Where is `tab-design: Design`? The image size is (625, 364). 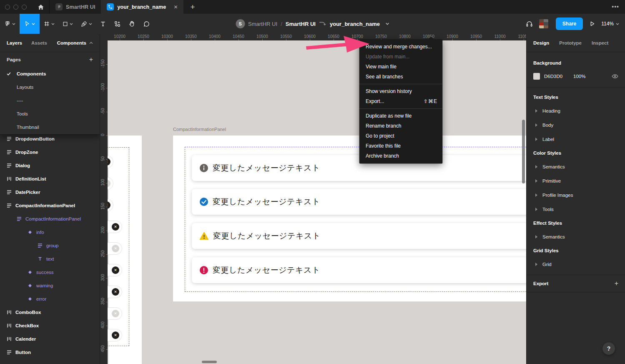 tab-design: Design is located at coordinates (541, 43).